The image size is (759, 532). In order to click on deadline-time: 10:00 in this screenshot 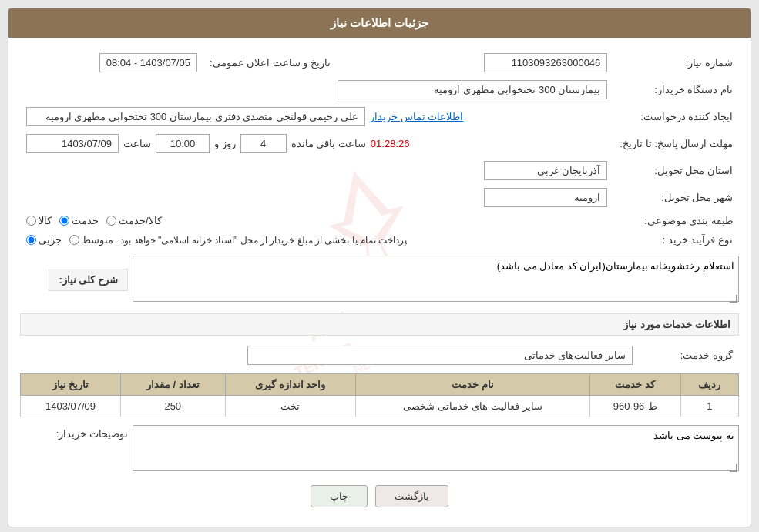, I will do `click(183, 143)`.